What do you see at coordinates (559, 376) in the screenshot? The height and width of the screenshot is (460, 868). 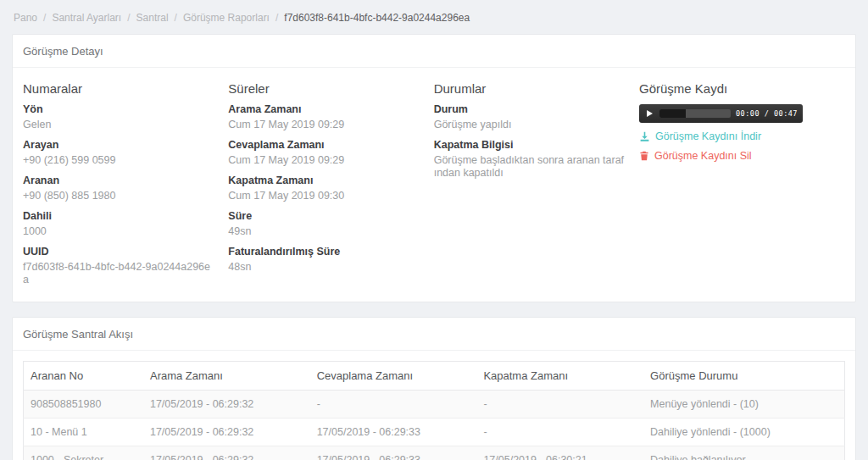 I see `column-header: Kapatma Zamanı` at bounding box center [559, 376].